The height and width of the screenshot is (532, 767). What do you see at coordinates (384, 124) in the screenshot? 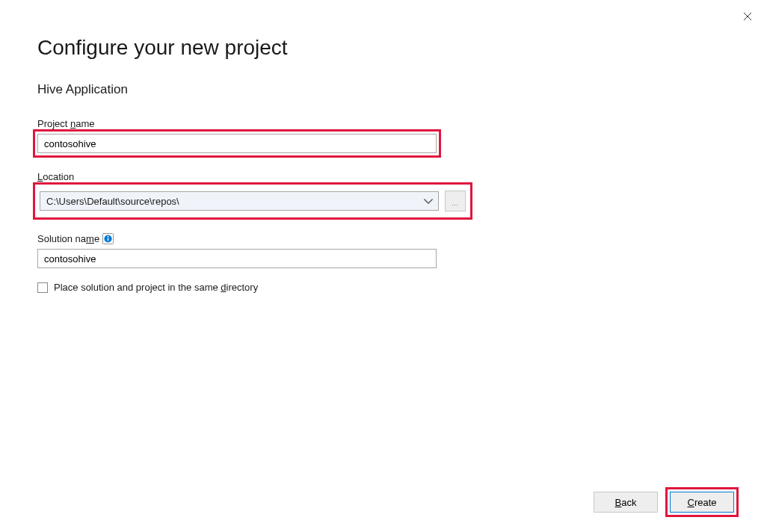
I see `project-name-label: Project name` at bounding box center [384, 124].